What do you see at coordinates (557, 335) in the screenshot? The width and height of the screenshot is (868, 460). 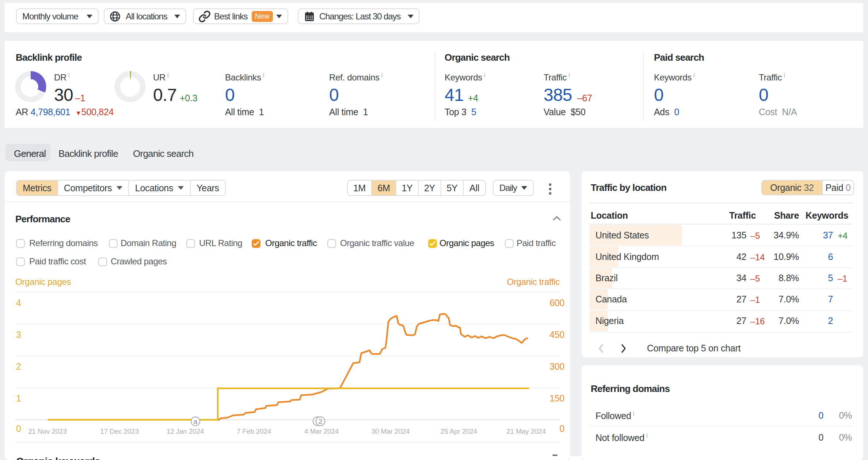 I see `svg-text: 450` at bounding box center [557, 335].